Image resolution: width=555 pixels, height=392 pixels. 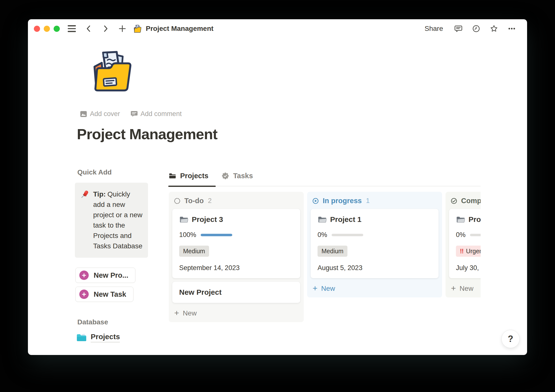 I want to click on column-header: In progress 1, so click(x=375, y=201).